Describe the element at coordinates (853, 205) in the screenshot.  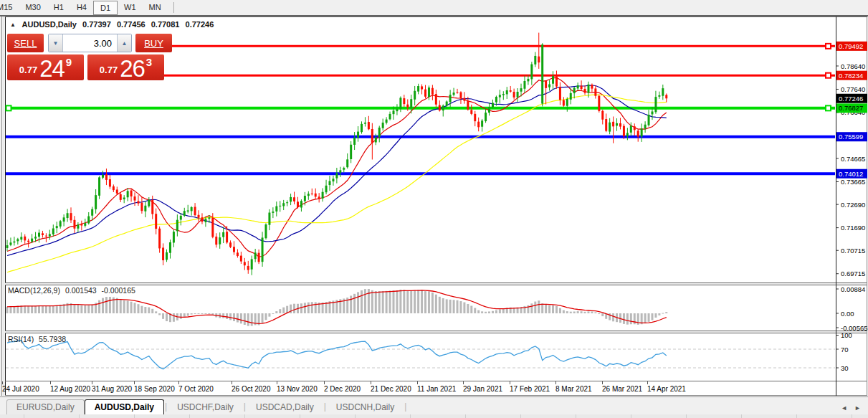
I see `price-tick-label: 0.72690` at that location.